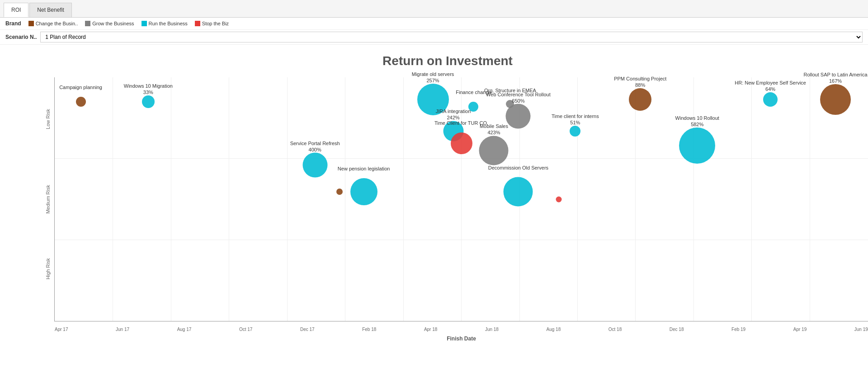  What do you see at coordinates (640, 82) in the screenshot?
I see `bubble-label-10: PPM Consulting Project88%` at bounding box center [640, 82].